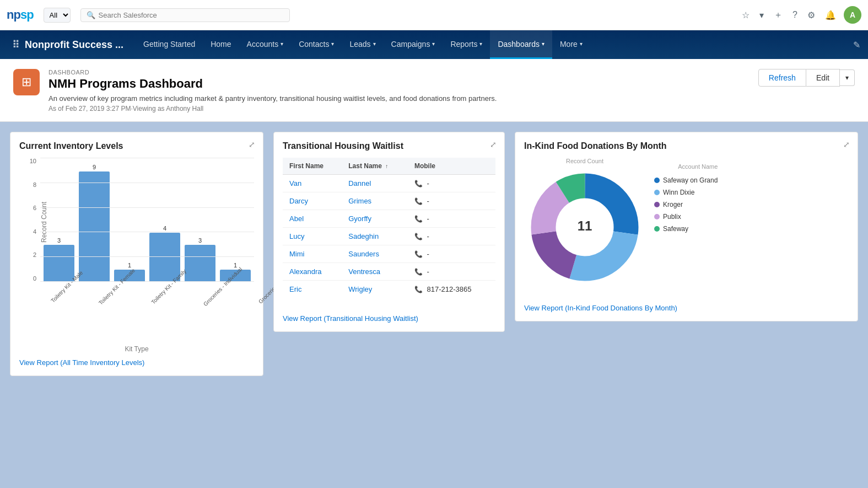 The width and height of the screenshot is (868, 488). I want to click on campaigns-chevron-icon: ▾, so click(433, 44).